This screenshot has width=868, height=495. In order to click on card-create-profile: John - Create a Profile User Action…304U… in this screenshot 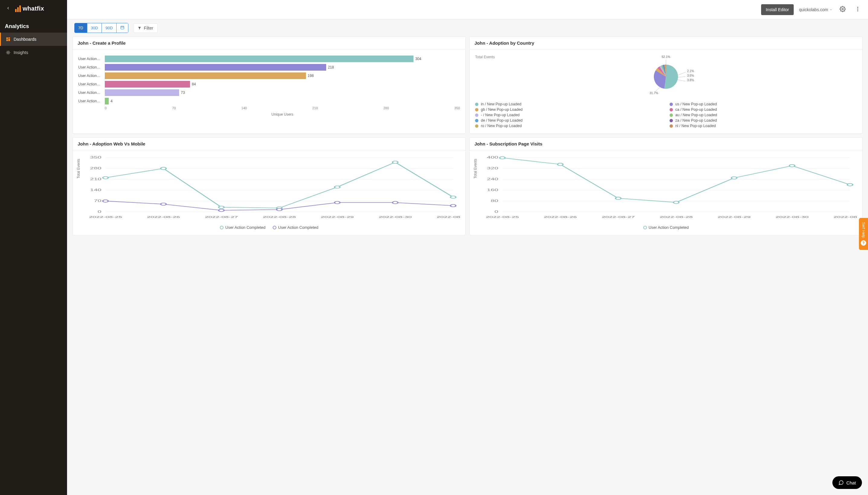, I will do `click(269, 85)`.